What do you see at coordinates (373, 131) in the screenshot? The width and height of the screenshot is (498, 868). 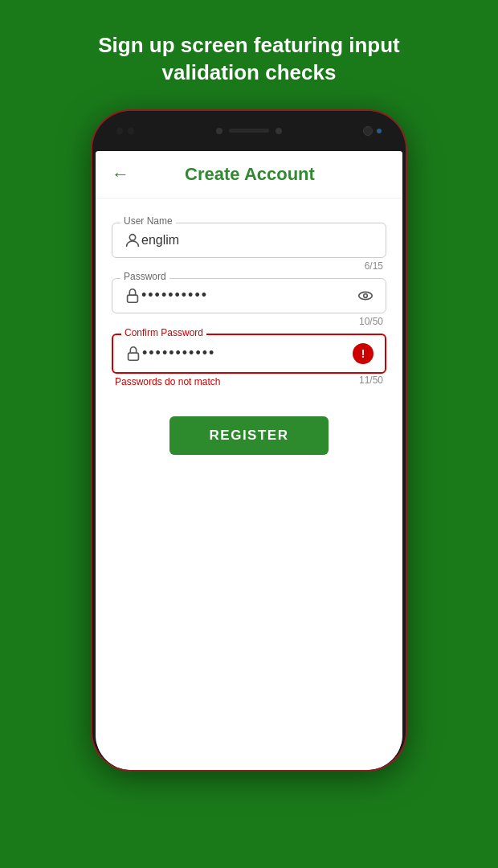 I see `camera-right` at bounding box center [373, 131].